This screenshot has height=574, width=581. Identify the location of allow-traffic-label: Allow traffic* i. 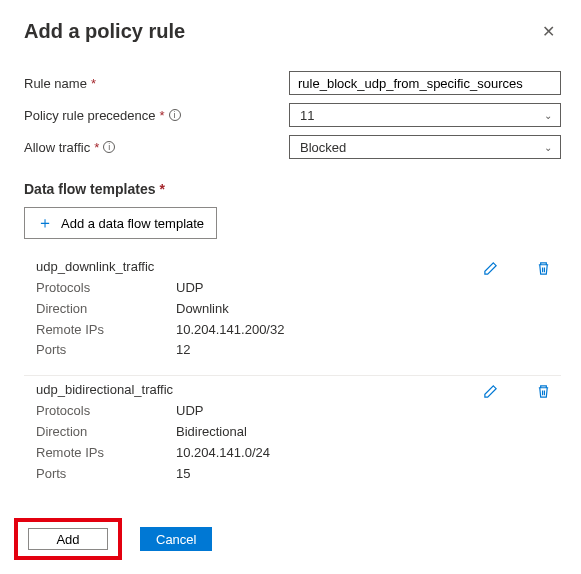
(156, 148).